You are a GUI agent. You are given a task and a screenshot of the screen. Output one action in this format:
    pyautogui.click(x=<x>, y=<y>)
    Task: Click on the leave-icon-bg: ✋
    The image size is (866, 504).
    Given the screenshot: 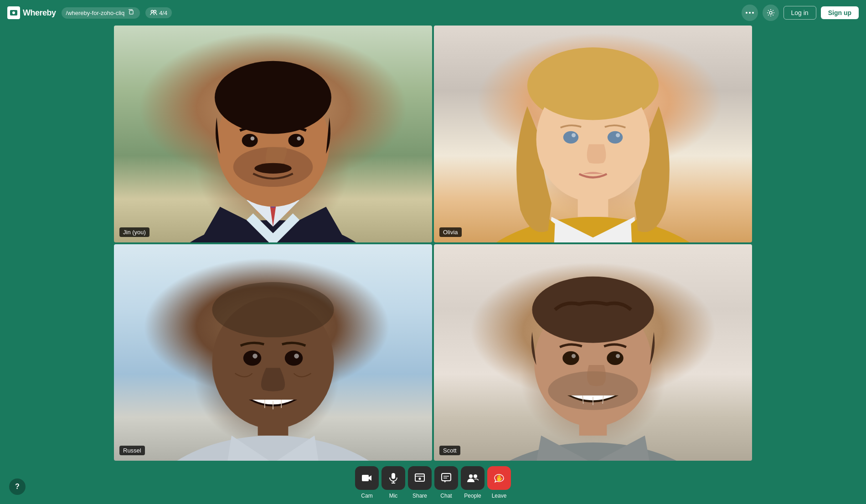 What is the action you would take?
    pyautogui.click(x=499, y=478)
    